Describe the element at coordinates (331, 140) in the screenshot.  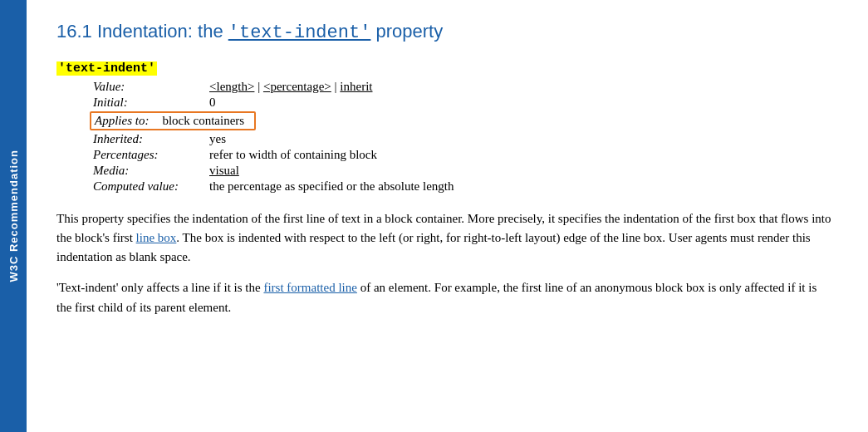
I see `row-value: yes` at that location.